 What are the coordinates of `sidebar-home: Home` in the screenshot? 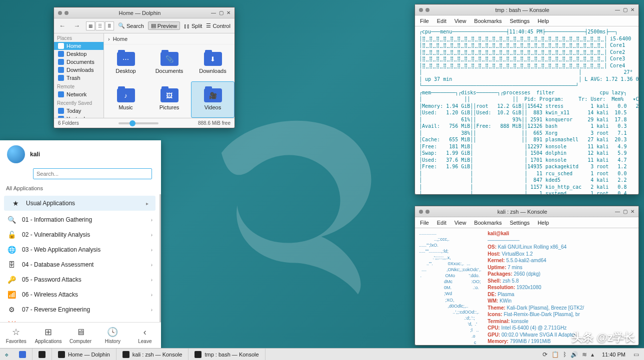 It's located at (79, 46).